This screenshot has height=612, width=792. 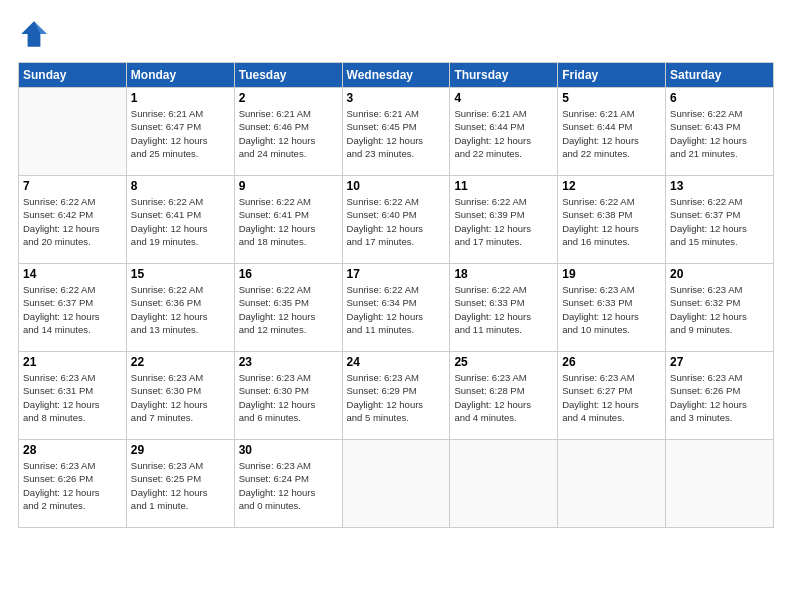 I want to click on day-number: 11, so click(x=504, y=186).